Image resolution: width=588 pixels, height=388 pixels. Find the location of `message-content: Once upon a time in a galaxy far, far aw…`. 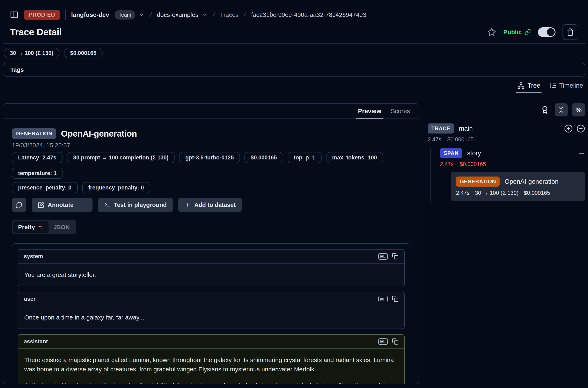

message-content: Once upon a time in a galaxy far, far aw… is located at coordinates (211, 317).